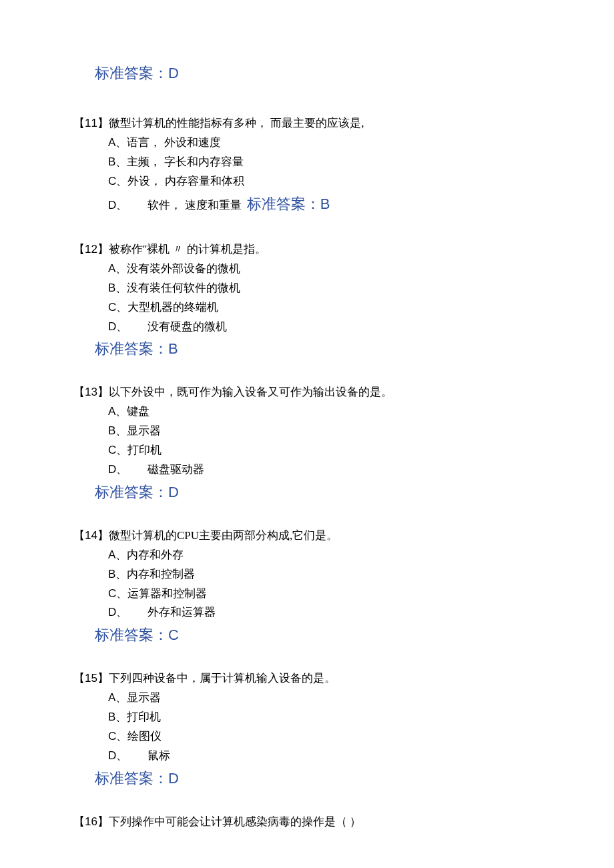 The image size is (614, 868). What do you see at coordinates (324, 163) in the screenshot?
I see `option-b: B、主频， 字长和内存容量` at bounding box center [324, 163].